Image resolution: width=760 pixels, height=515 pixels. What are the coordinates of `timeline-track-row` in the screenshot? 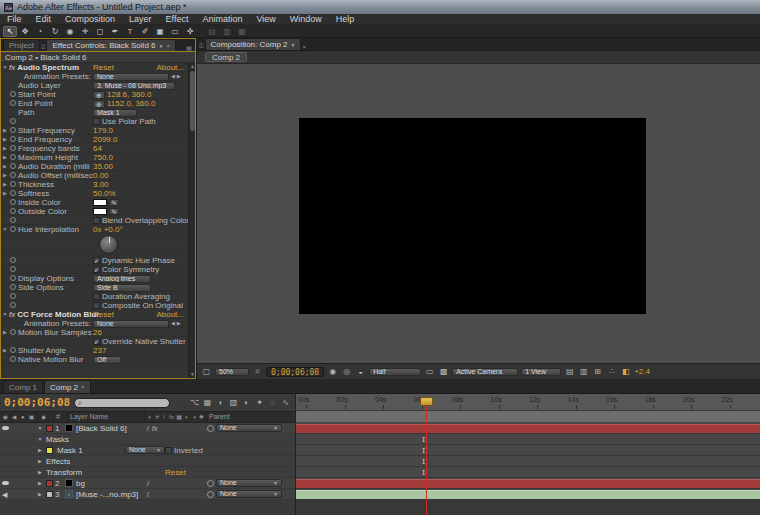 It's located at (528, 484).